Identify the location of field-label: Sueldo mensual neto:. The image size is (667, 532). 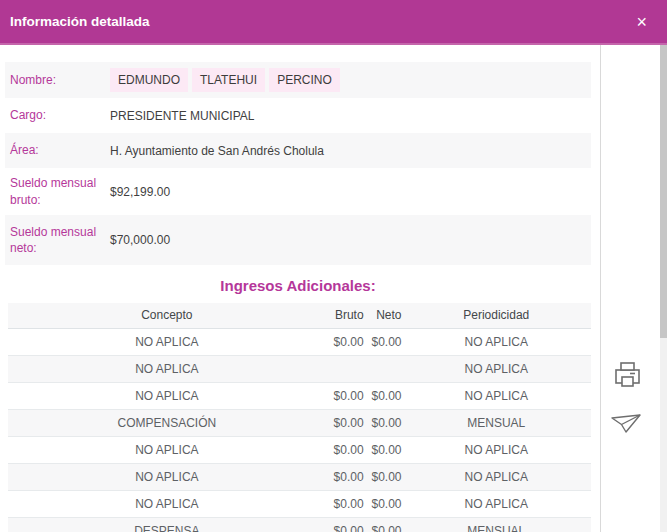
(55, 240).